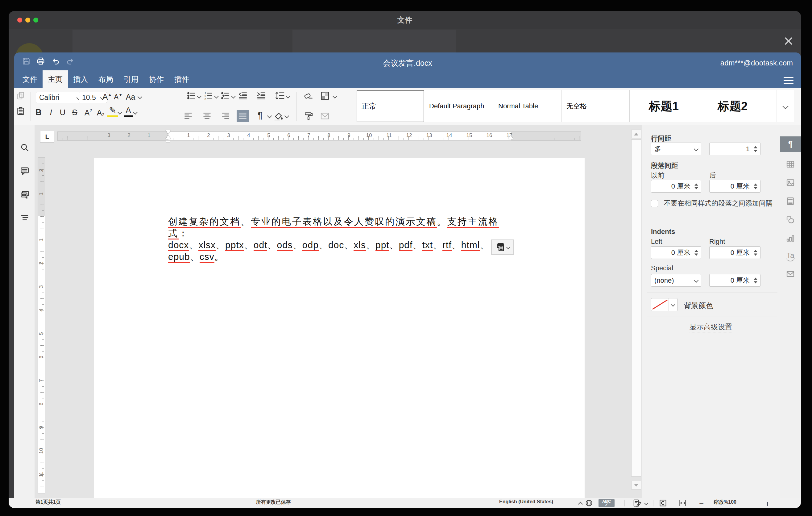 This screenshot has width=812, height=516. Describe the element at coordinates (637, 503) in the screenshot. I see `track-changes-icon` at that location.